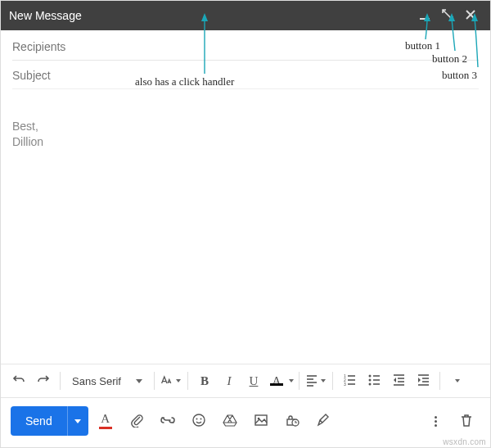  What do you see at coordinates (106, 421) in the screenshot?
I see `format-icon: A` at bounding box center [106, 421].